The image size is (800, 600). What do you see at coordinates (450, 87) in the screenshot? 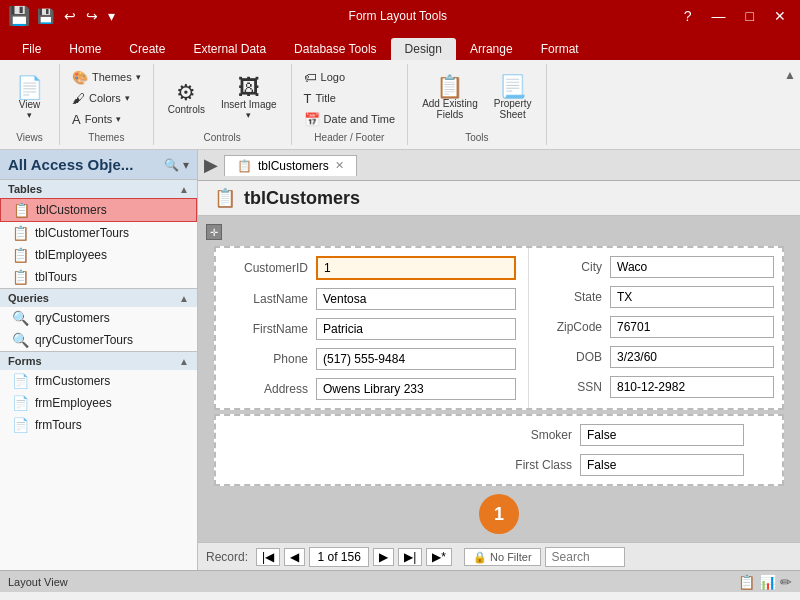
I see `add-existing-fields-icon: 📋` at bounding box center [450, 87].